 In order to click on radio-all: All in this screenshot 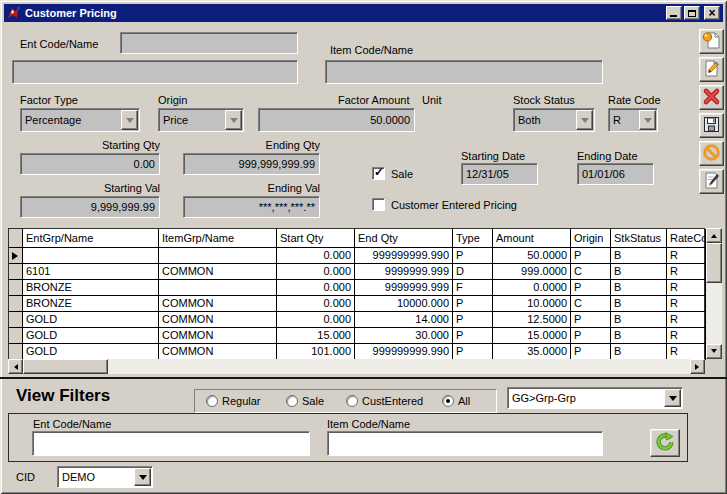, I will do `click(456, 401)`.